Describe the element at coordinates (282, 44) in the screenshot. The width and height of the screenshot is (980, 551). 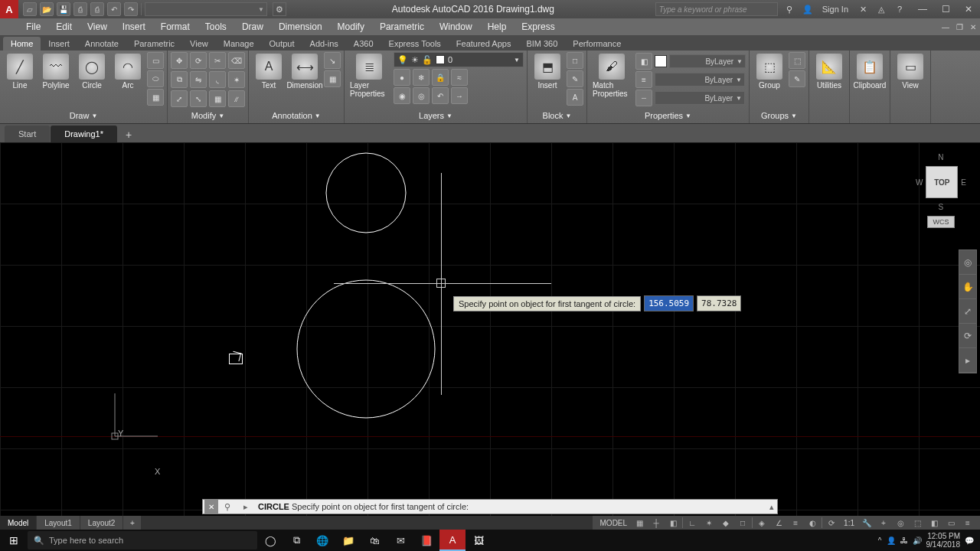
I see `tab-output: Output` at that location.